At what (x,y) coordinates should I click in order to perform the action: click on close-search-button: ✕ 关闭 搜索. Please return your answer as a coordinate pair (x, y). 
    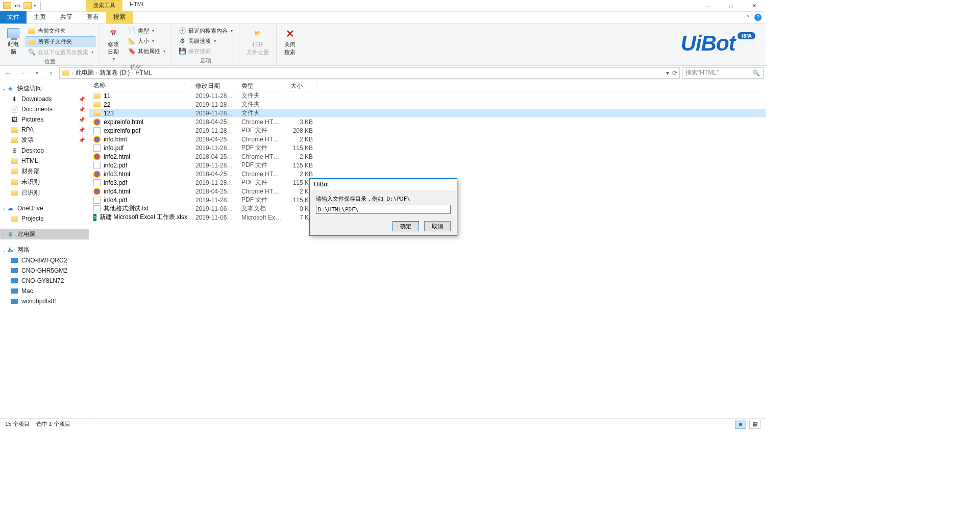
    Looking at the image, I should click on (290, 42).